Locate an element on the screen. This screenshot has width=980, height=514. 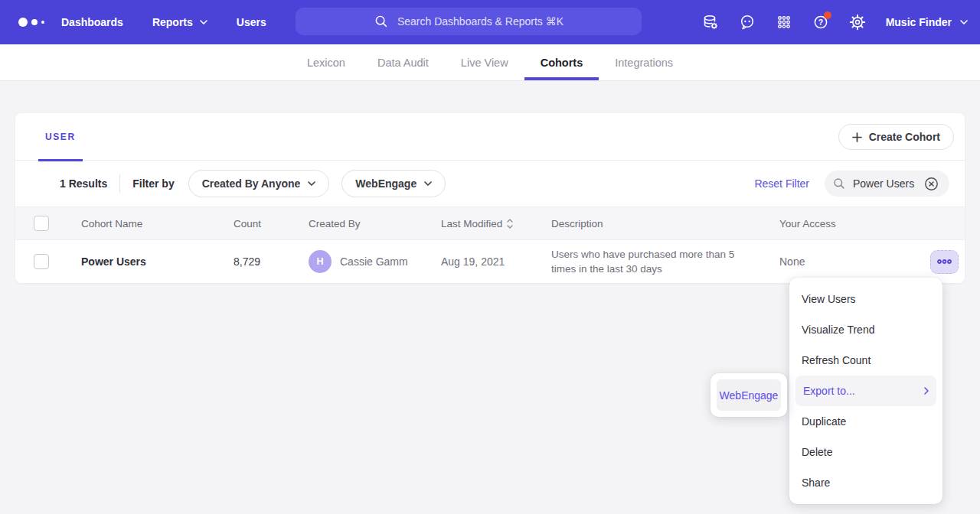
menu-item-label: Delete is located at coordinates (817, 452).